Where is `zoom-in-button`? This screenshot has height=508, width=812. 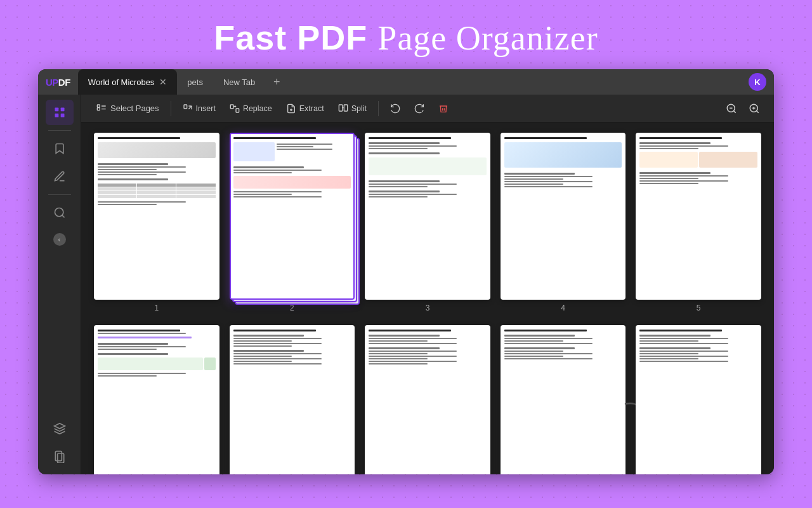 zoom-in-button is located at coordinates (754, 109).